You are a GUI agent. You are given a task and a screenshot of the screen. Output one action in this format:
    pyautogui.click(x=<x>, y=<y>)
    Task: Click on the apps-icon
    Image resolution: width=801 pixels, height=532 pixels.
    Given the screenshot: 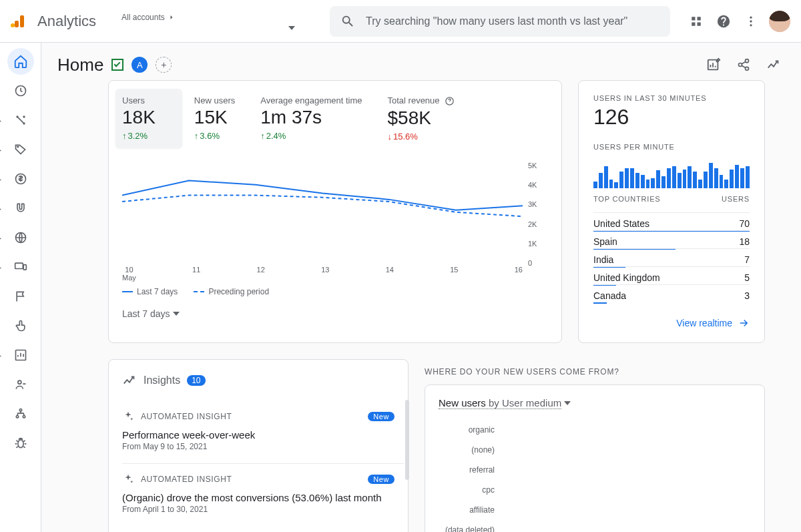 What is the action you would take?
    pyautogui.click(x=696, y=21)
    